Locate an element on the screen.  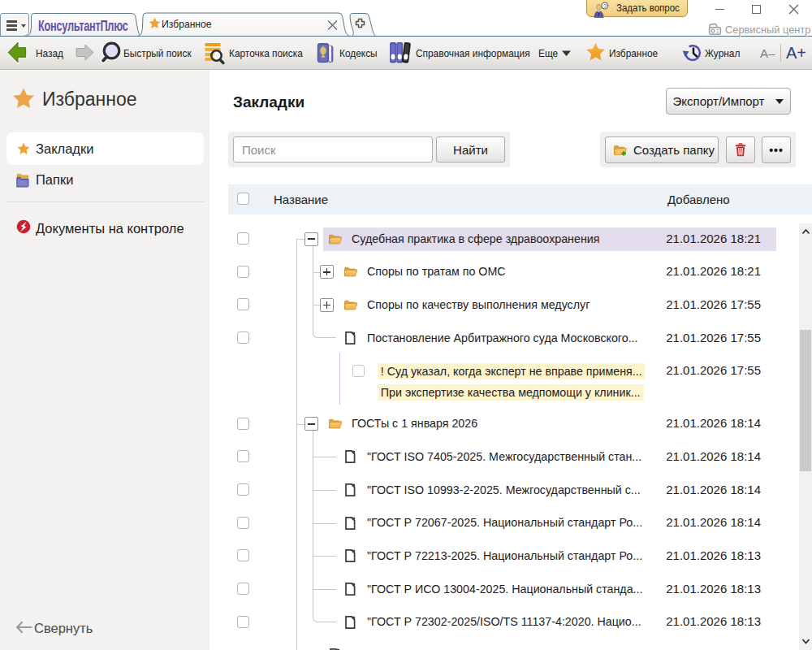
sidebar-title-star-icon is located at coordinates (24, 98).